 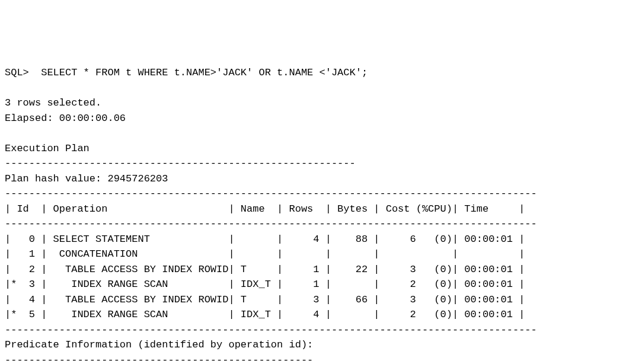 What do you see at coordinates (264, 254) in the screenshot?
I see `plan-row: | 1 | CONCATENATION | | | | | |` at bounding box center [264, 254].